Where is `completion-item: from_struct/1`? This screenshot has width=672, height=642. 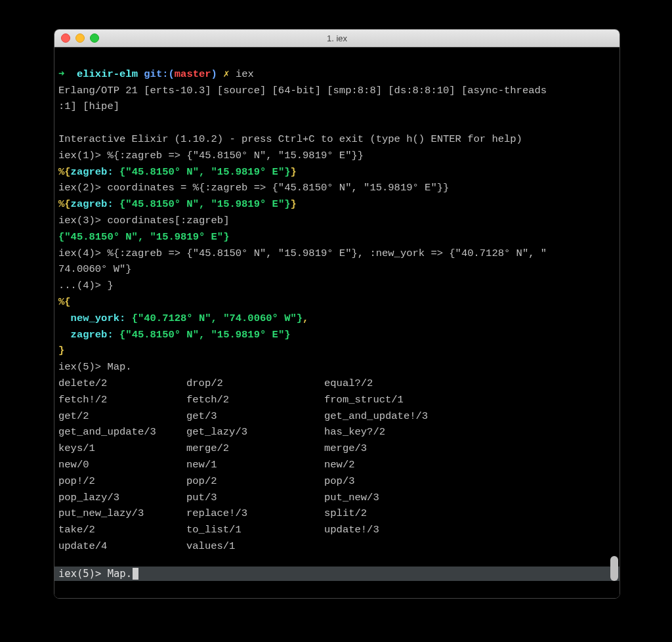
completion-item: from_struct/1 is located at coordinates (470, 400).